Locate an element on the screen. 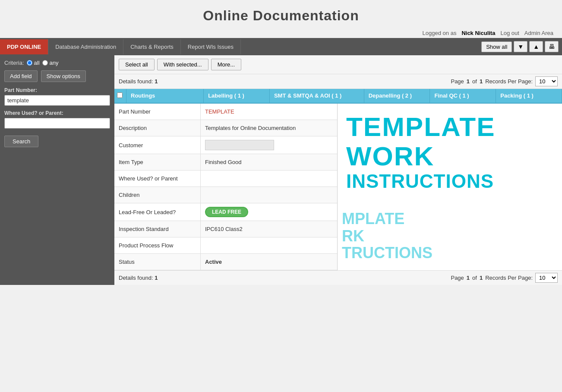 This screenshot has height=392, width=562. criteria-any-radio: any is located at coordinates (51, 63).